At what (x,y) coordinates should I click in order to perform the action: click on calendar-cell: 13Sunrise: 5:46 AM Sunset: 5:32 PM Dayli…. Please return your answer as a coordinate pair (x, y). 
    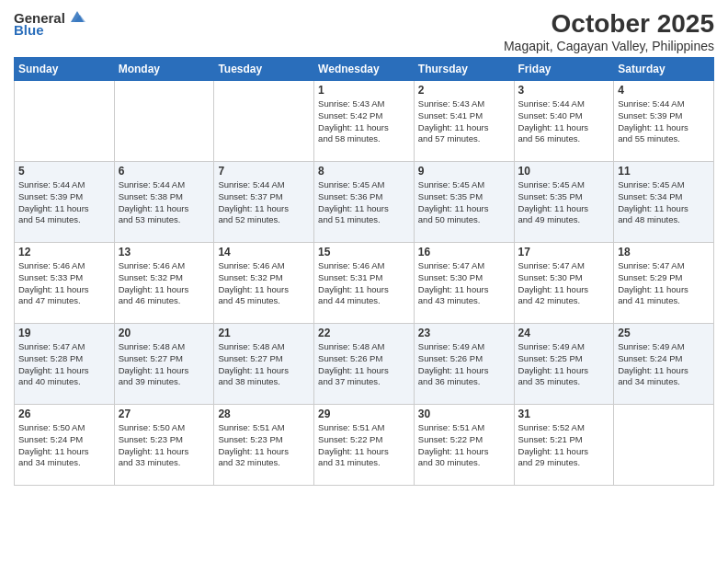
    Looking at the image, I should click on (164, 283).